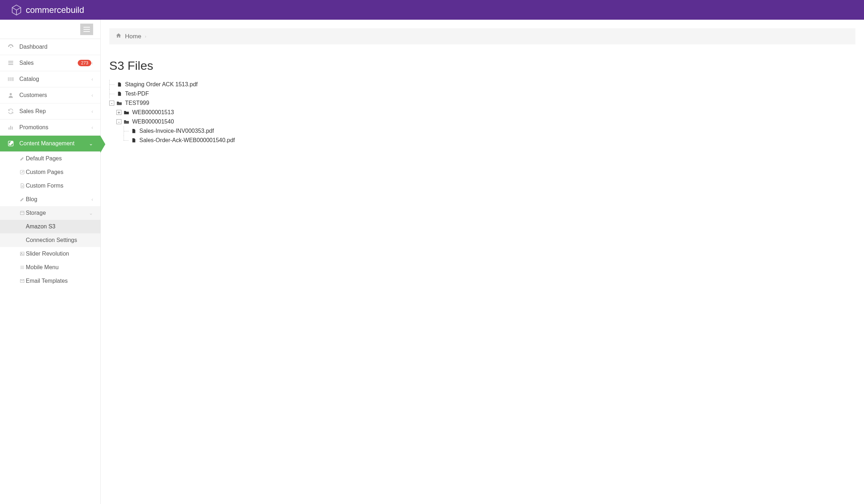 This screenshot has width=864, height=504. Describe the element at coordinates (50, 199) in the screenshot. I see `subnav-blog: Blog ‹` at that location.